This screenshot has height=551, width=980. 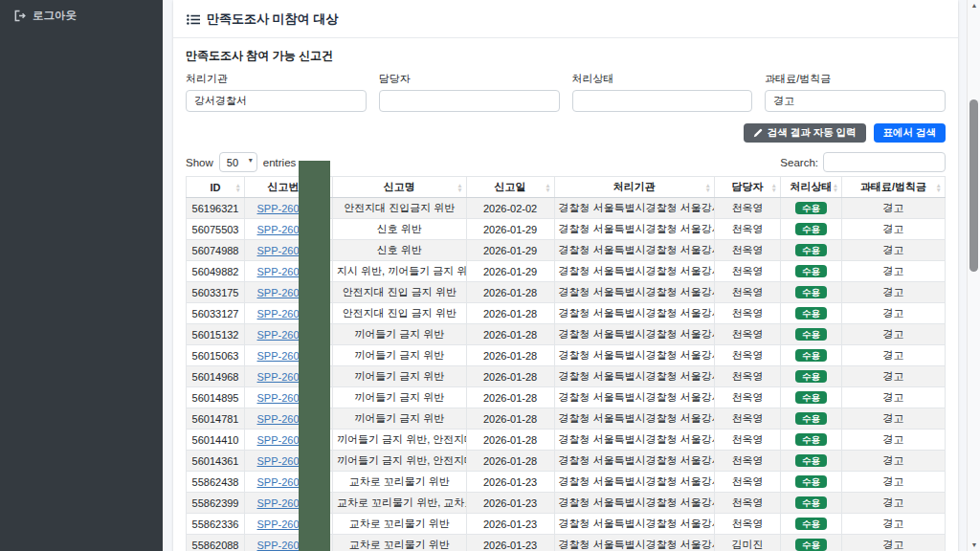 What do you see at coordinates (272, 19) in the screenshot?
I see `page-title: 만족도조사 미참여 대상` at bounding box center [272, 19].